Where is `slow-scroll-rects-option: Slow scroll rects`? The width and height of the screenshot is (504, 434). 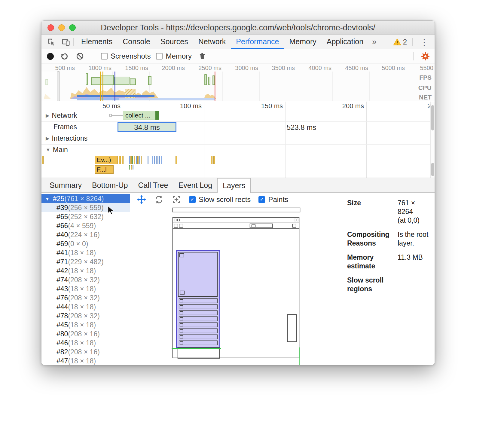 slow-scroll-rects-option: Slow scroll rects is located at coordinates (220, 200).